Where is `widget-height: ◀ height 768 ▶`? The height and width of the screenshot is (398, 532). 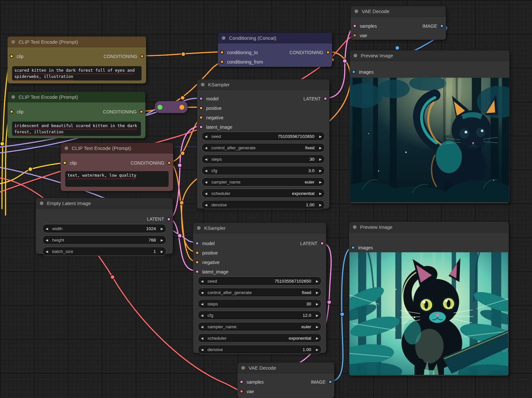 widget-height: ◀ height 768 ▶ is located at coordinates (104, 240).